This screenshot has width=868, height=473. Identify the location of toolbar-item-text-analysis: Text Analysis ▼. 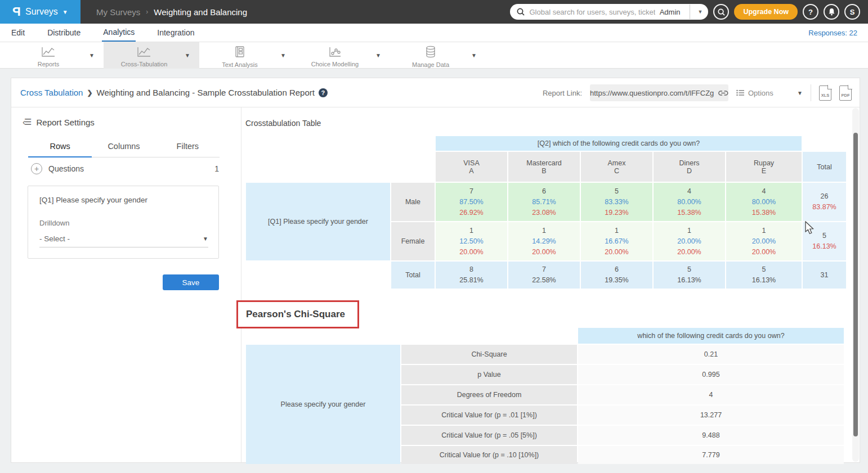
(247, 55).